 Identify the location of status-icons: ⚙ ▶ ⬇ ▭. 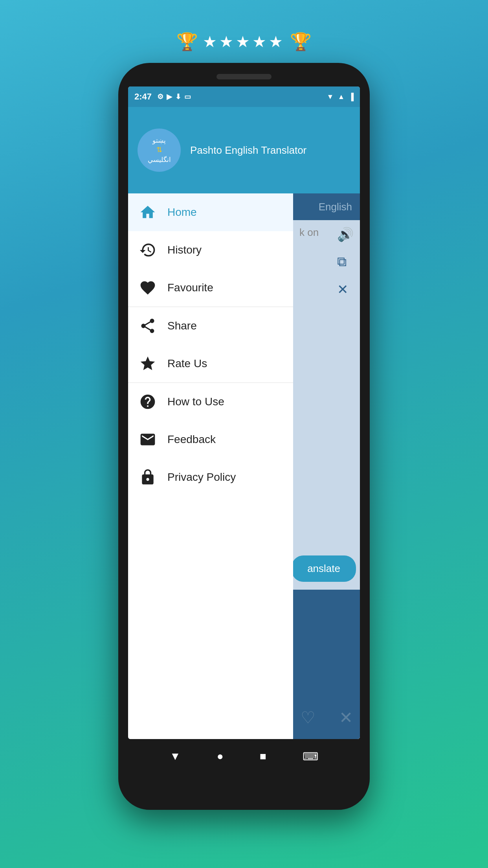
(174, 97).